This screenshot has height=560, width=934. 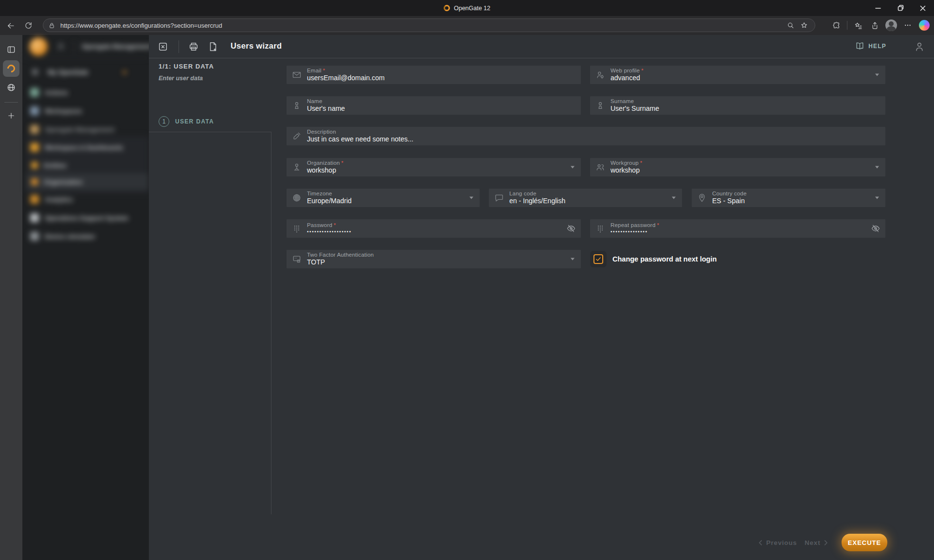 I want to click on favorites-hub-button, so click(x=858, y=25).